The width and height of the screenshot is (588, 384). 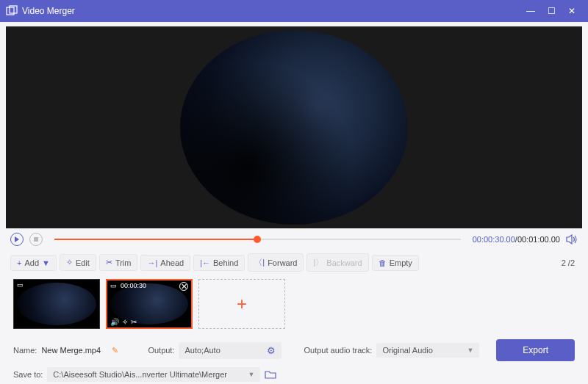 What do you see at coordinates (25, 350) in the screenshot?
I see `name-label: Name:` at bounding box center [25, 350].